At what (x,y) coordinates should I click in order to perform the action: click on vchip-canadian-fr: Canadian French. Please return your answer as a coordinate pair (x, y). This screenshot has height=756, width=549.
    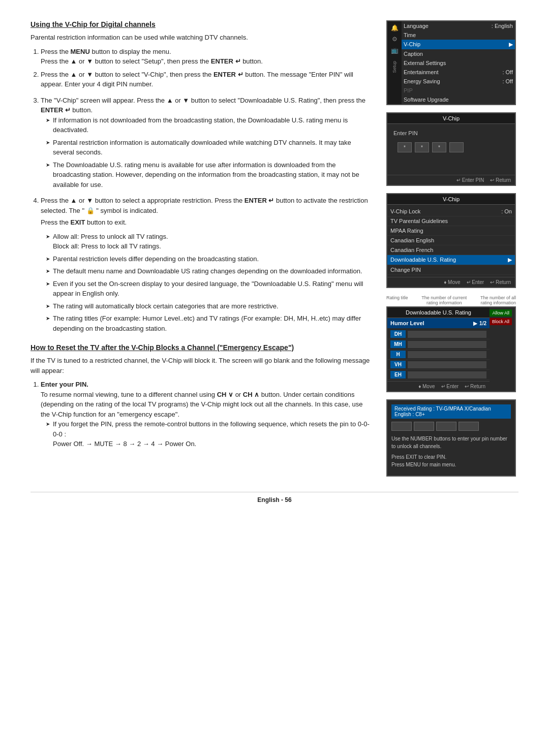
    Looking at the image, I should click on (451, 250).